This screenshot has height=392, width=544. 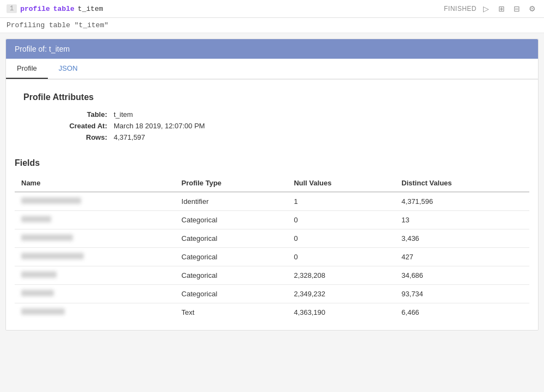 I want to click on status-text: Profiling table "t_item", so click(x=58, y=25).